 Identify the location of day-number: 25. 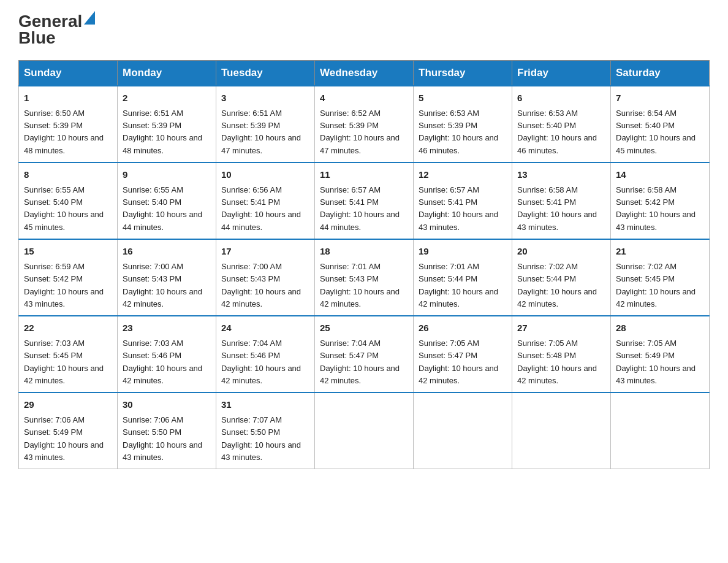
(364, 329).